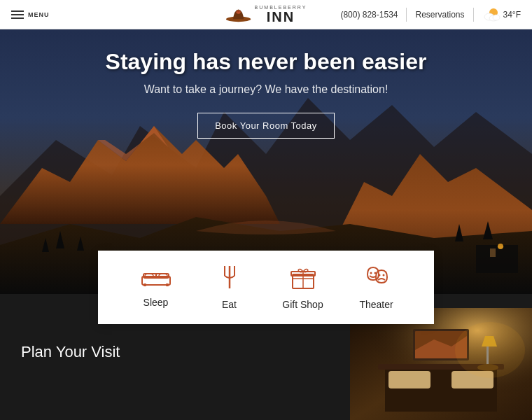  What do you see at coordinates (281, 14) in the screenshot?
I see `logo-text: BUMBLEBERRY INN` at bounding box center [281, 14].